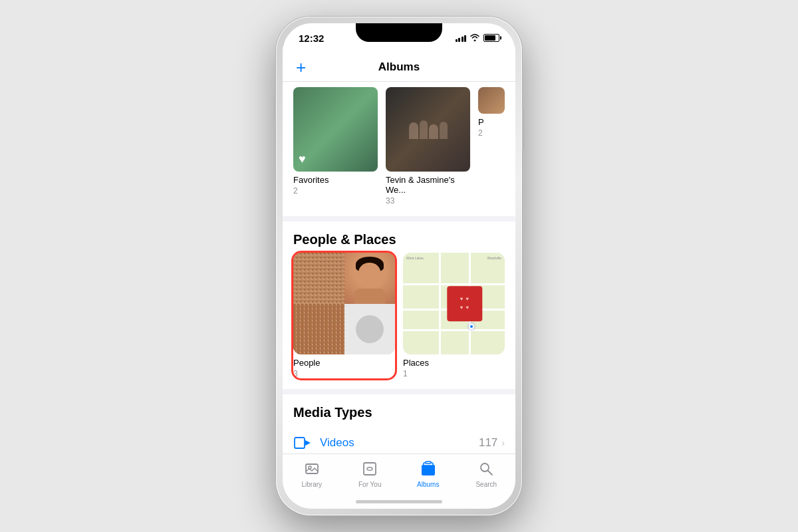  I want to click on status-icons, so click(477, 39).